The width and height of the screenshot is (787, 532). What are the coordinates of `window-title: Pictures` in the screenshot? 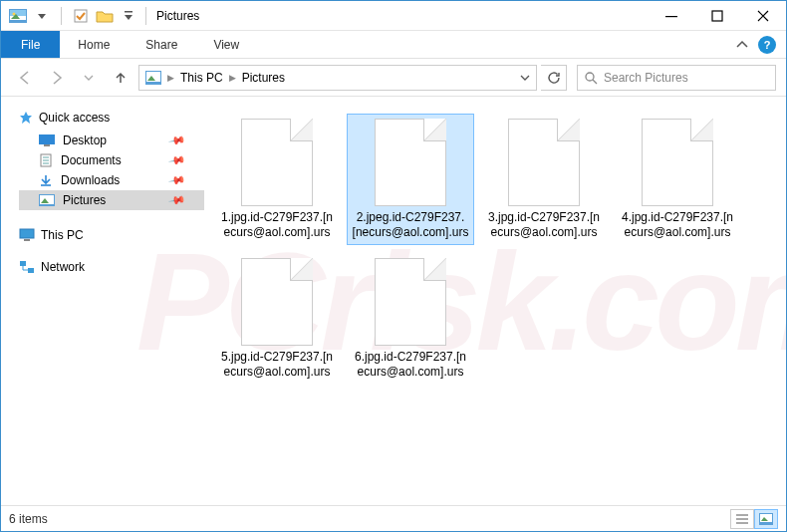 It's located at (177, 16).